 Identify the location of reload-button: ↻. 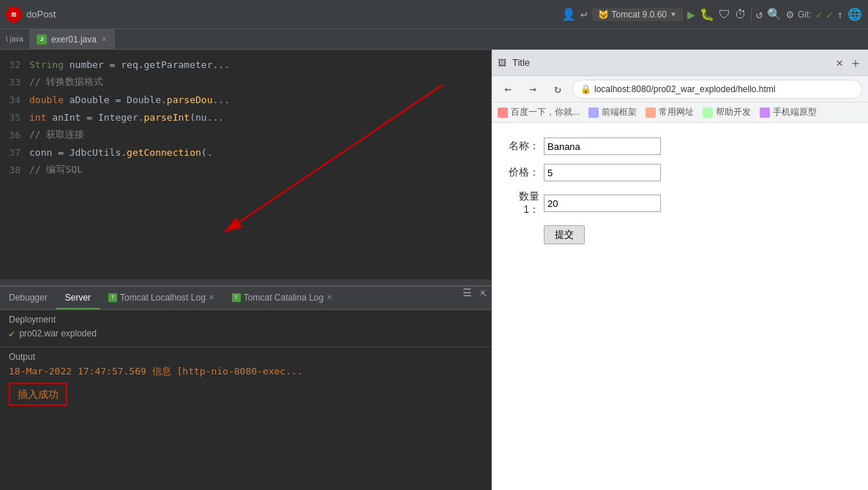
(558, 89).